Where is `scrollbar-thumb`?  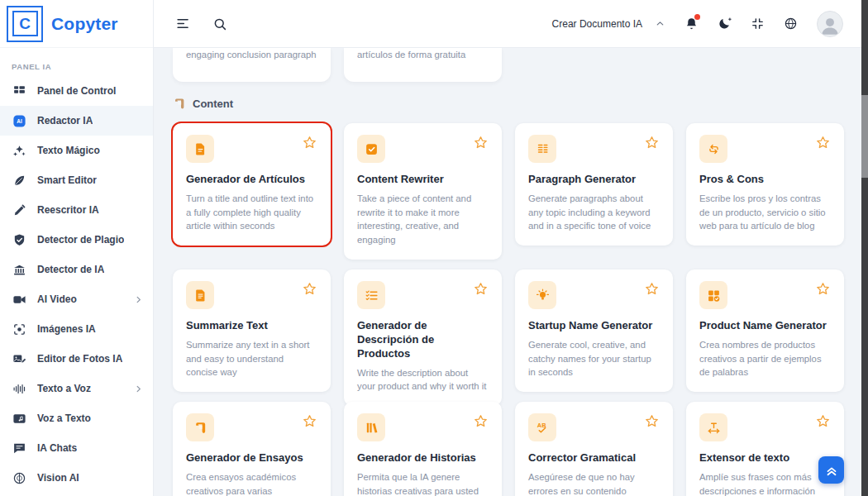
scrollbar-thumb is located at coordinates (865, 136).